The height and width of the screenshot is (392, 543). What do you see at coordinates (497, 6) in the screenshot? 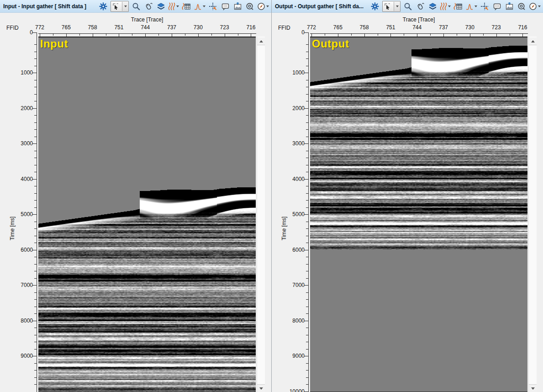
I see `comment-icon` at bounding box center [497, 6].